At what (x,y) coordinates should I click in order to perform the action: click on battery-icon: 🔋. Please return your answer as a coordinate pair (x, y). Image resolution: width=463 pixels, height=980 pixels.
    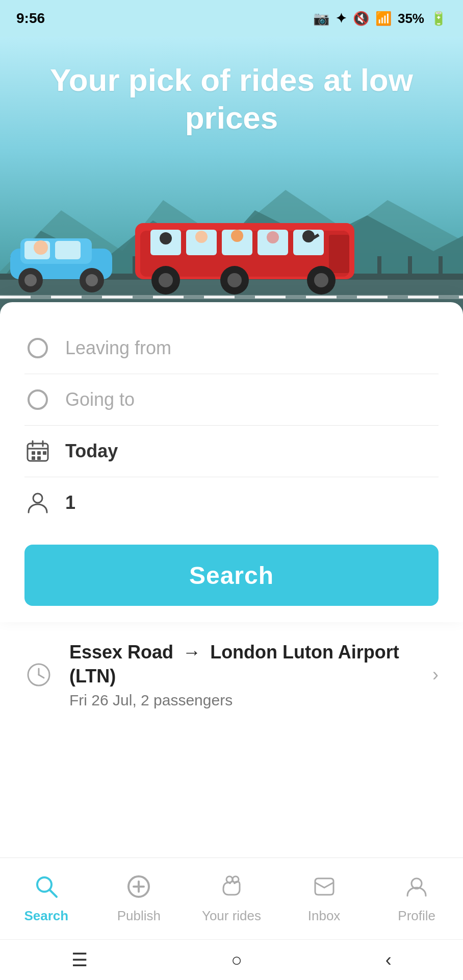
    Looking at the image, I should click on (439, 18).